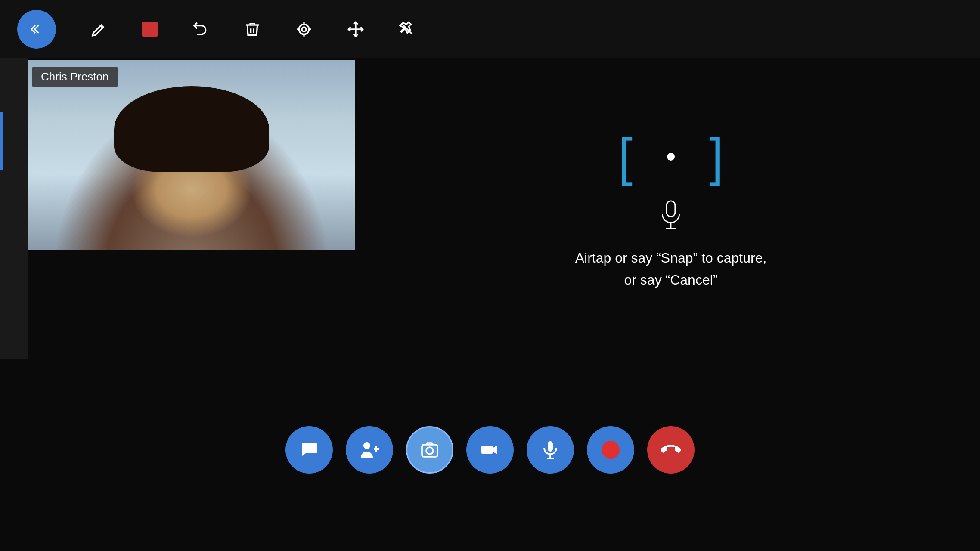  Describe the element at coordinates (356, 29) in the screenshot. I see `move-button` at that location.